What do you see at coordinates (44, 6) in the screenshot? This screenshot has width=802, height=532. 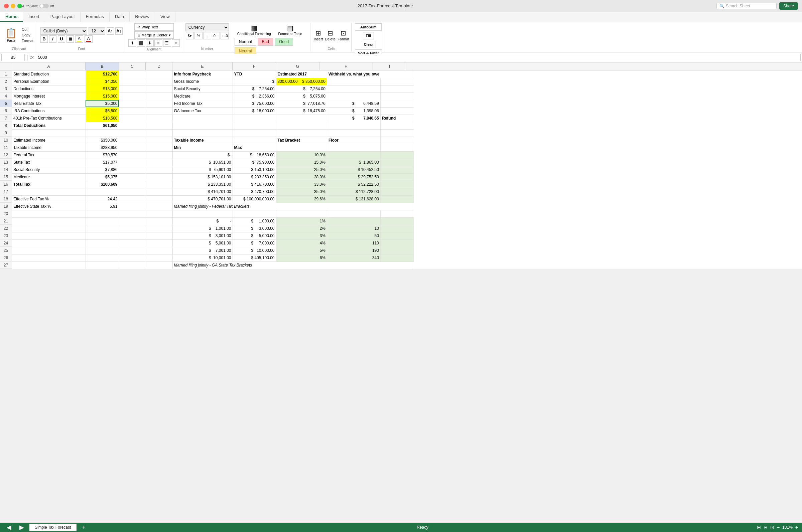 I see `autosave-toggle` at bounding box center [44, 6].